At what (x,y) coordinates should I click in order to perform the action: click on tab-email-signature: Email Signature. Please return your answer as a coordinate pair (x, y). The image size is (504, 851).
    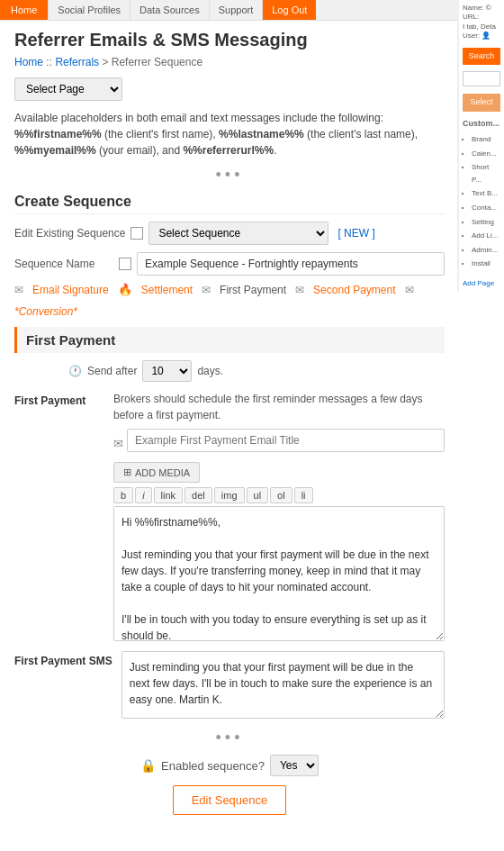
    Looking at the image, I should click on (70, 290).